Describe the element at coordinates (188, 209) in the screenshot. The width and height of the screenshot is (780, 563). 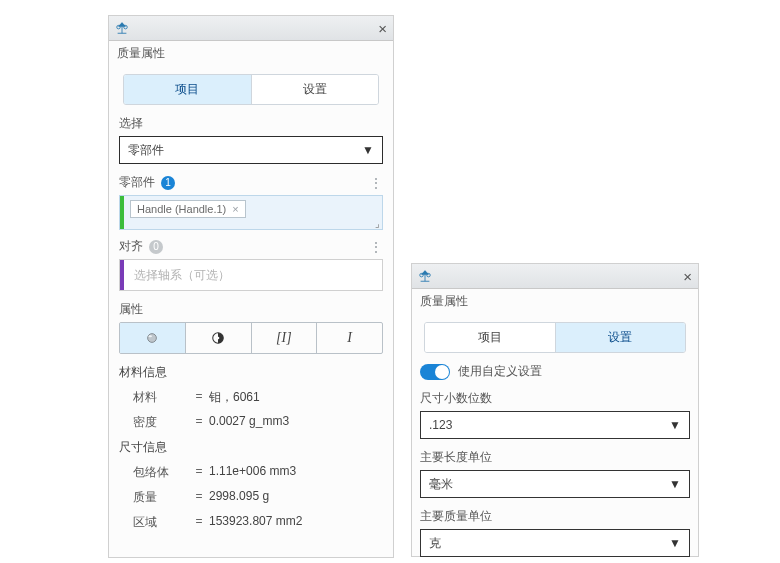
I see `component-chip: Handle (Handle.1) ×` at that location.